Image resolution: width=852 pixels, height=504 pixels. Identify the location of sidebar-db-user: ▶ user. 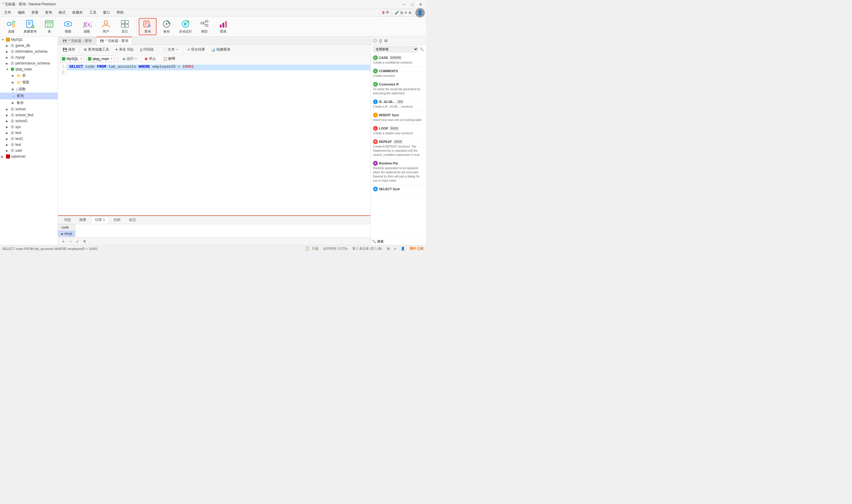
(29, 151).